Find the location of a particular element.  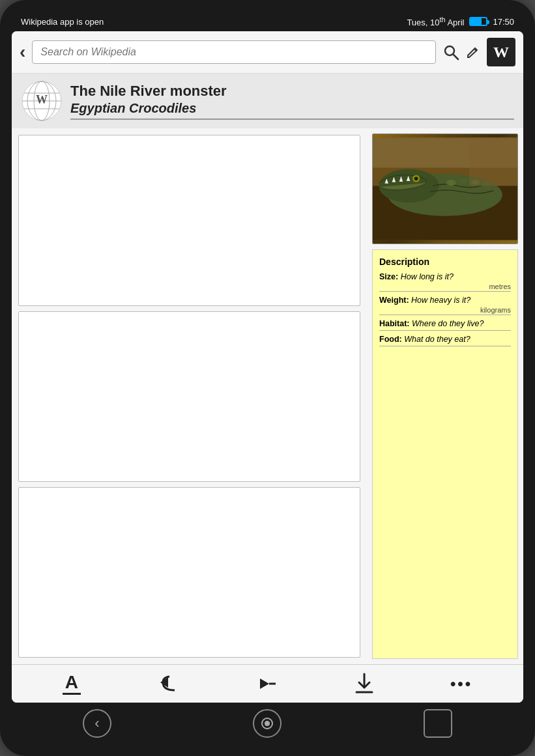

battery-fill is located at coordinates (476, 21).